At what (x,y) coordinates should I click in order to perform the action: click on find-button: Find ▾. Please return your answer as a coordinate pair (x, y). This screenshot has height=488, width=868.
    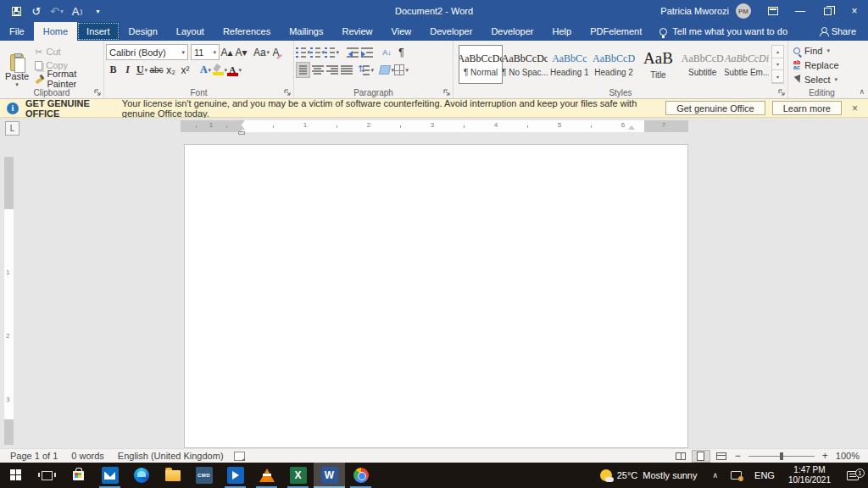
    Looking at the image, I should click on (822, 51).